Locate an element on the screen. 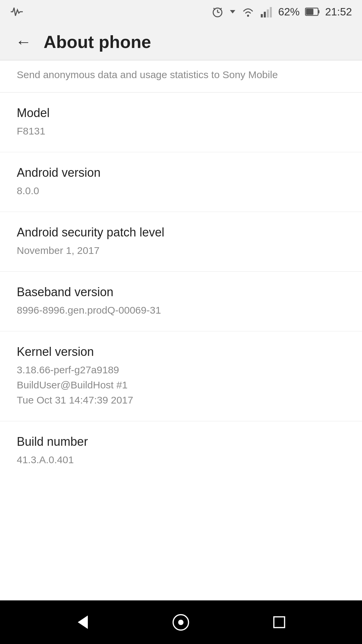 This screenshot has height=644, width=362. status-time: 21:52 is located at coordinates (339, 12).